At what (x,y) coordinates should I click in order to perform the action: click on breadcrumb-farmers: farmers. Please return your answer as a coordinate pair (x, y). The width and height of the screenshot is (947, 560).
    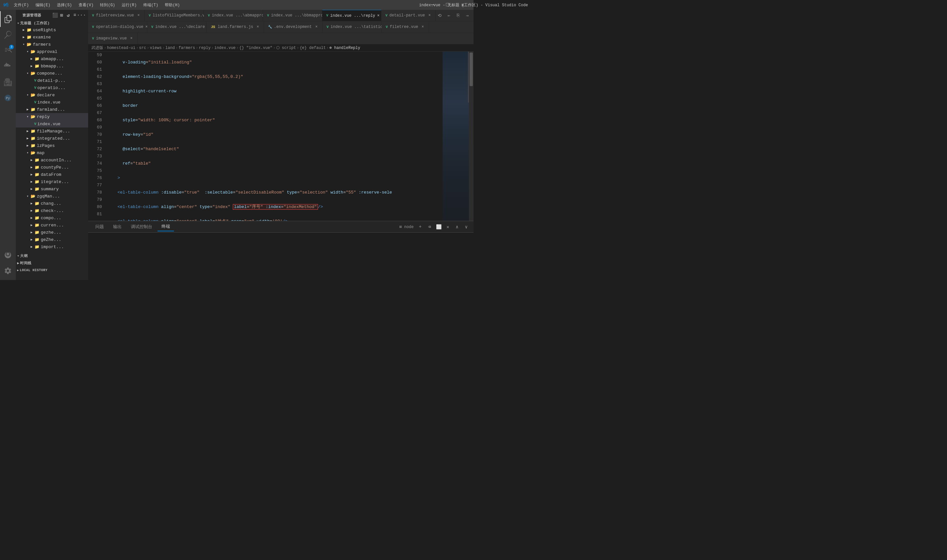
    Looking at the image, I should click on (187, 48).